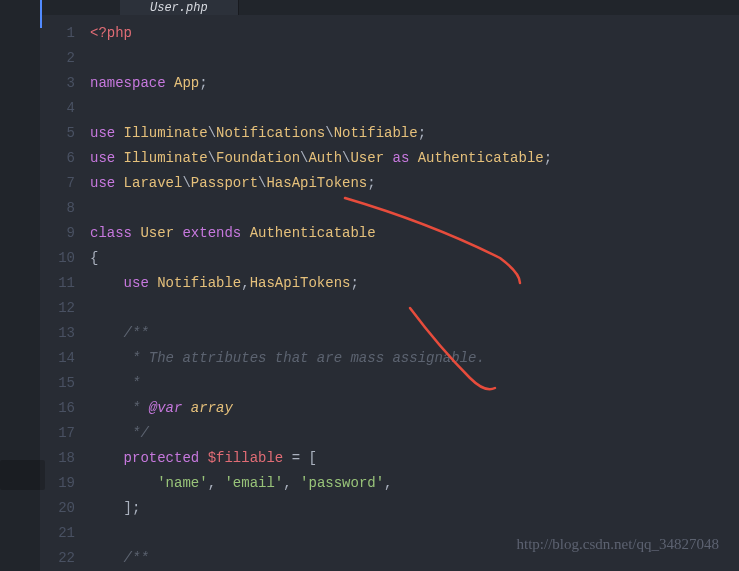 The height and width of the screenshot is (571, 739). Describe the element at coordinates (58, 558) in the screenshot. I see `line-number: 22` at that location.